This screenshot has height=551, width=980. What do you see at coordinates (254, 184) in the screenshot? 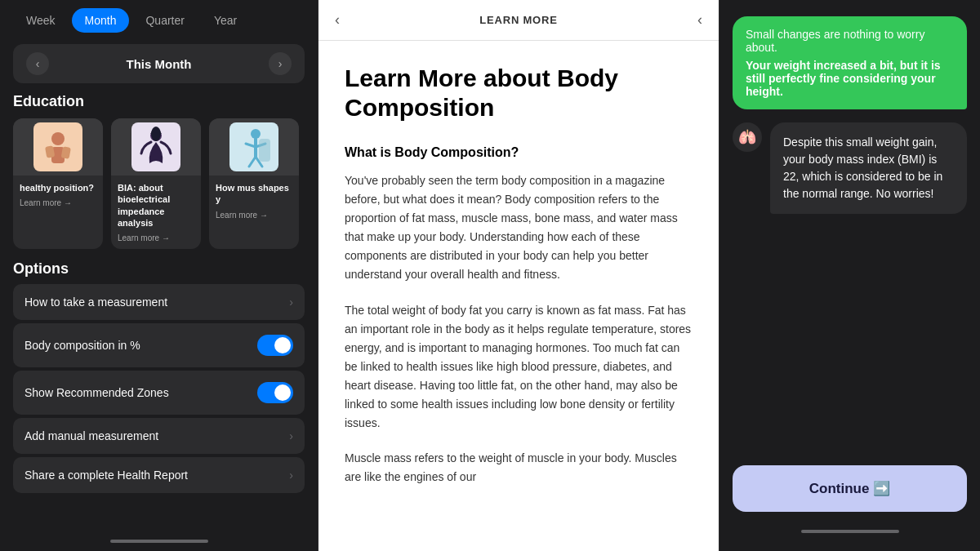
I see `edu-card-3: How mus shapes y Learn more →` at bounding box center [254, 184].